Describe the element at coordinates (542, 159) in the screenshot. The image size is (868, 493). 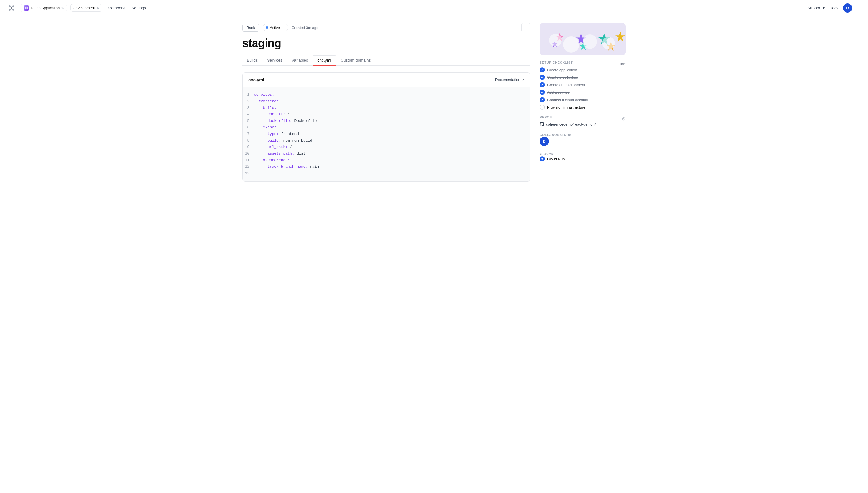
I see `flavor-dot-icon` at that location.